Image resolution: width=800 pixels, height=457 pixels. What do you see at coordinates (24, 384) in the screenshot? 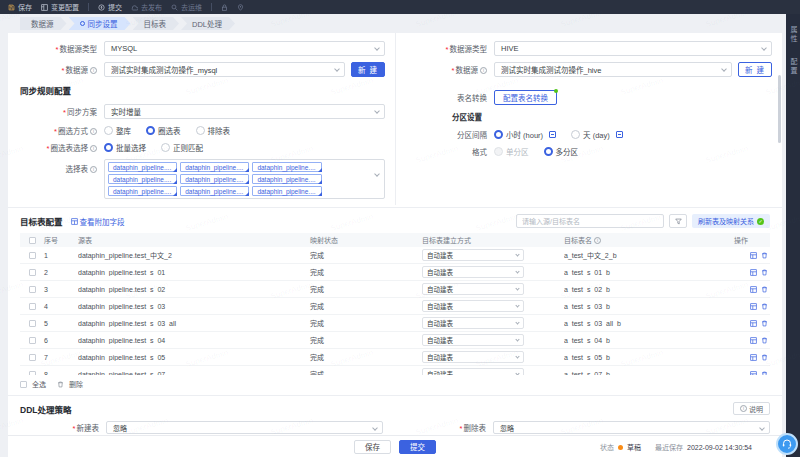
I see `select-all-checkbox` at bounding box center [24, 384].